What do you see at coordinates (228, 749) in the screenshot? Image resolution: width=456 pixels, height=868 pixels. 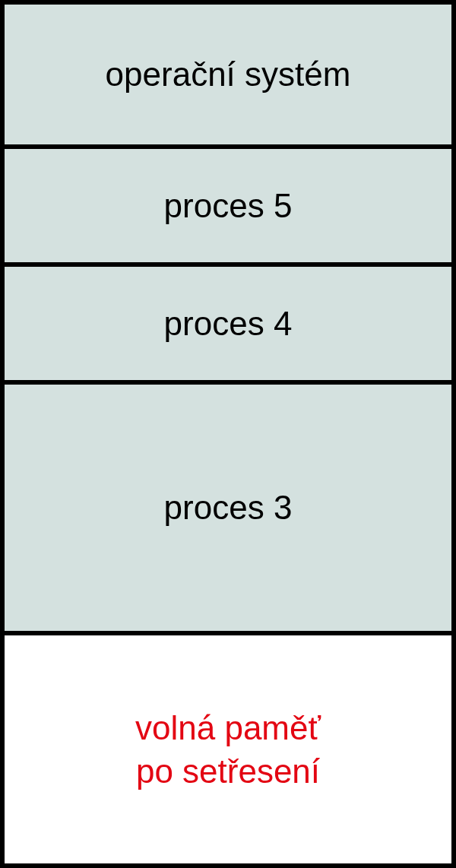 I see `segment-label: volná paměťpo setřesení` at bounding box center [228, 749].